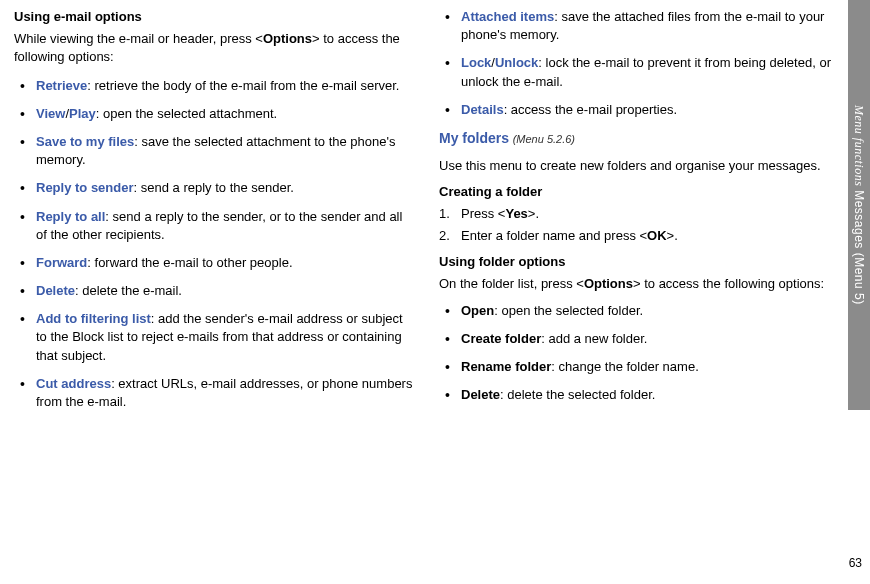 The height and width of the screenshot is (584, 870). I want to click on option-view-play: View/Play: open the selected attachment., so click(214, 114).